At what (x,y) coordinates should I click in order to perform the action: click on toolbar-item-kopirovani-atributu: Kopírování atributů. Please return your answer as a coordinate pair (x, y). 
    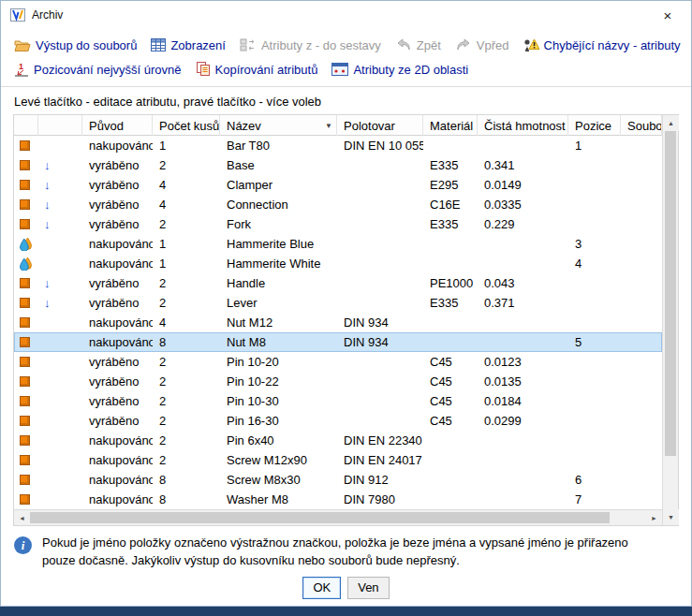
    Looking at the image, I should click on (257, 69).